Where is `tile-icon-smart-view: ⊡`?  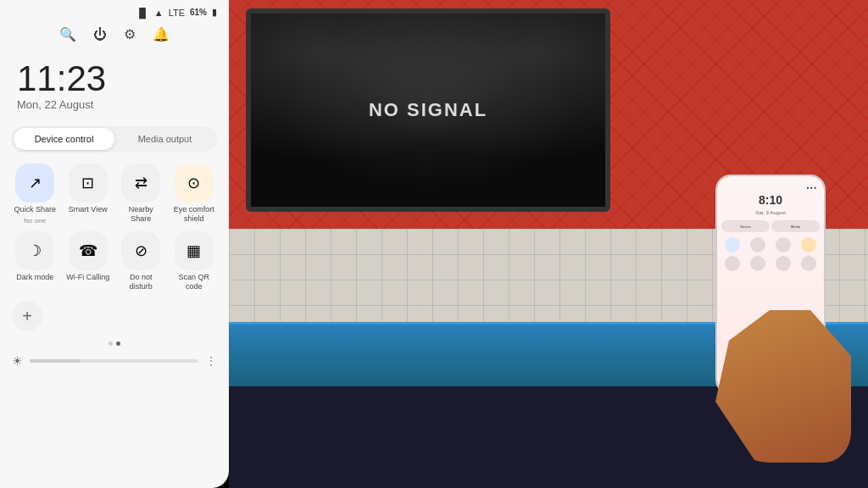
tile-icon-smart-view: ⊡ is located at coordinates (88, 183).